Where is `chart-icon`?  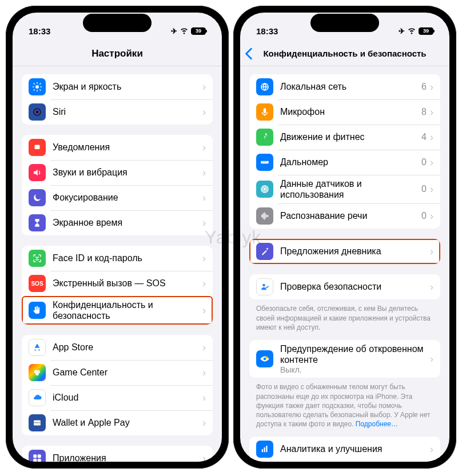
chart-icon is located at coordinates (265, 449).